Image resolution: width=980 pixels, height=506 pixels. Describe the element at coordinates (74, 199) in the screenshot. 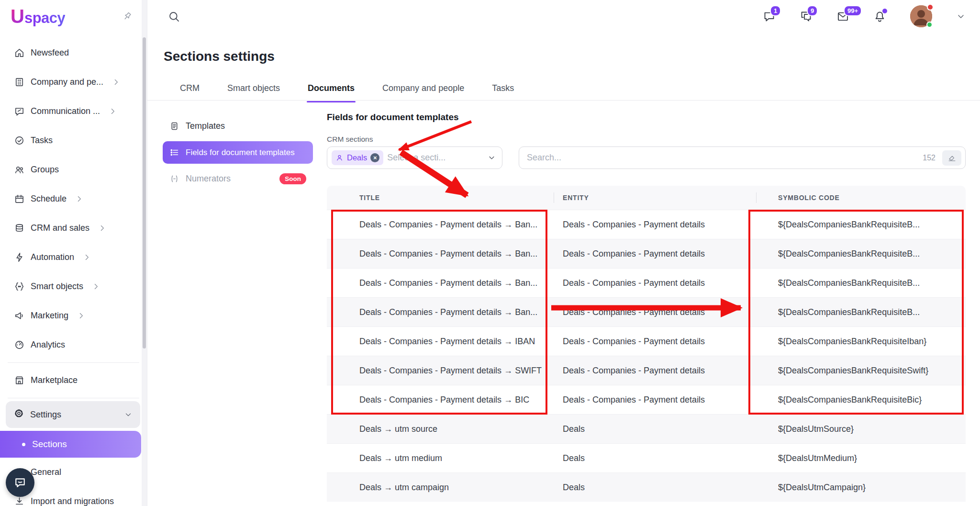

I see `sidebar-item-schedule: Schedule` at that location.